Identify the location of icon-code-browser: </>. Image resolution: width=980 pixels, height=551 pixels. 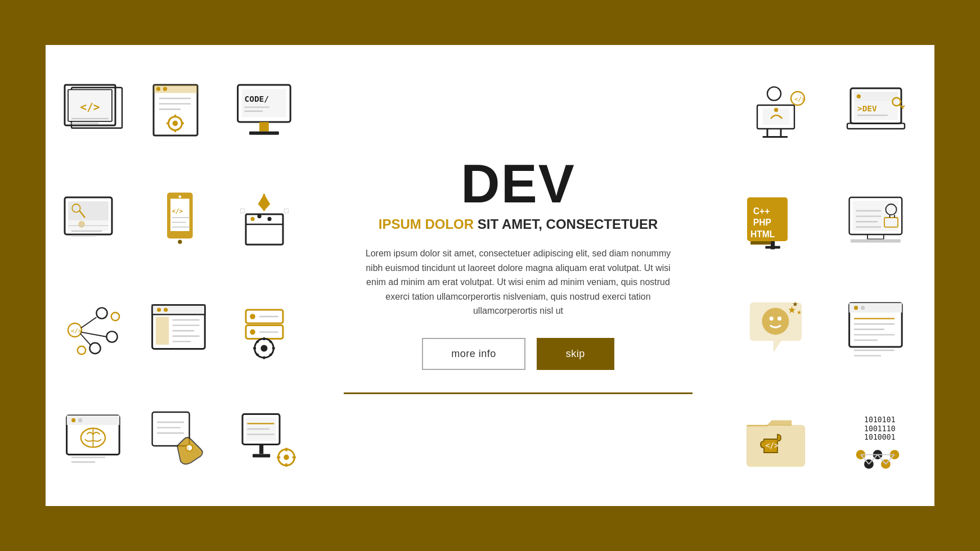
(96, 112).